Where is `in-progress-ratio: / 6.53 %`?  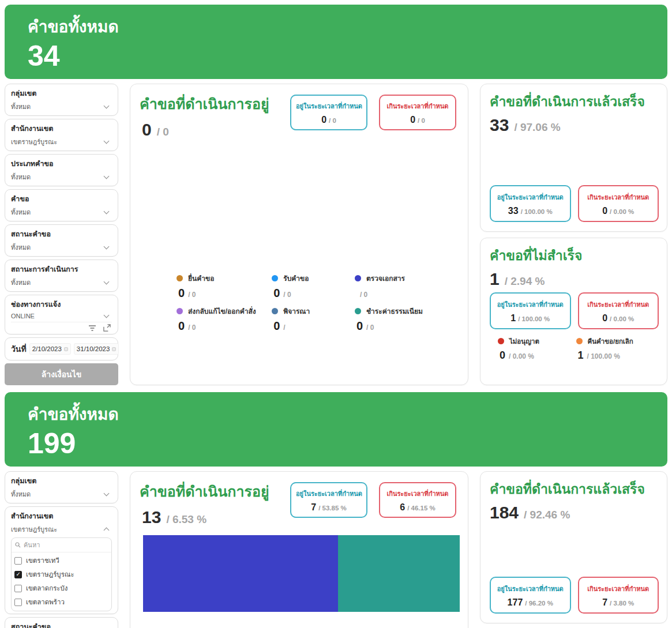 in-progress-ratio: / 6.53 % is located at coordinates (186, 520).